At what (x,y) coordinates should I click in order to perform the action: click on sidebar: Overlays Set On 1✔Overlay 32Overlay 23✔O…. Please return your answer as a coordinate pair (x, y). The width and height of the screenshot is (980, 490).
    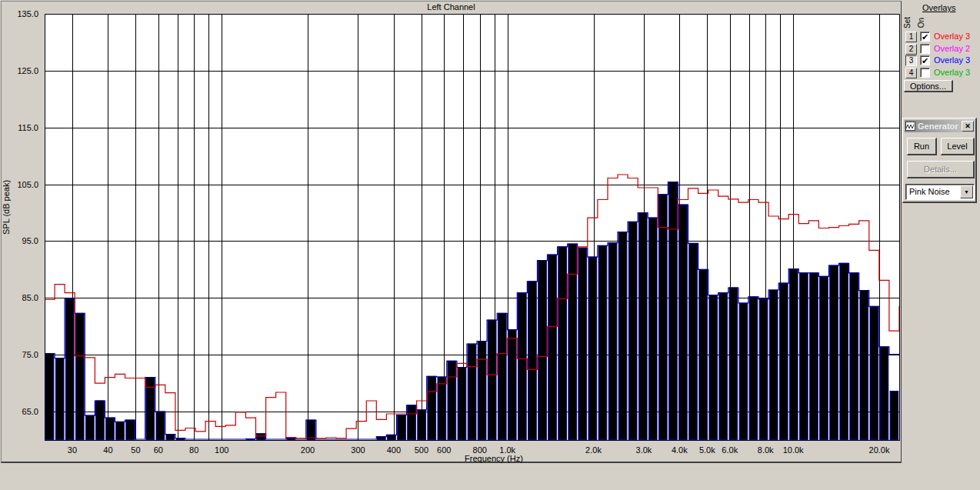
    Looking at the image, I should click on (942, 245).